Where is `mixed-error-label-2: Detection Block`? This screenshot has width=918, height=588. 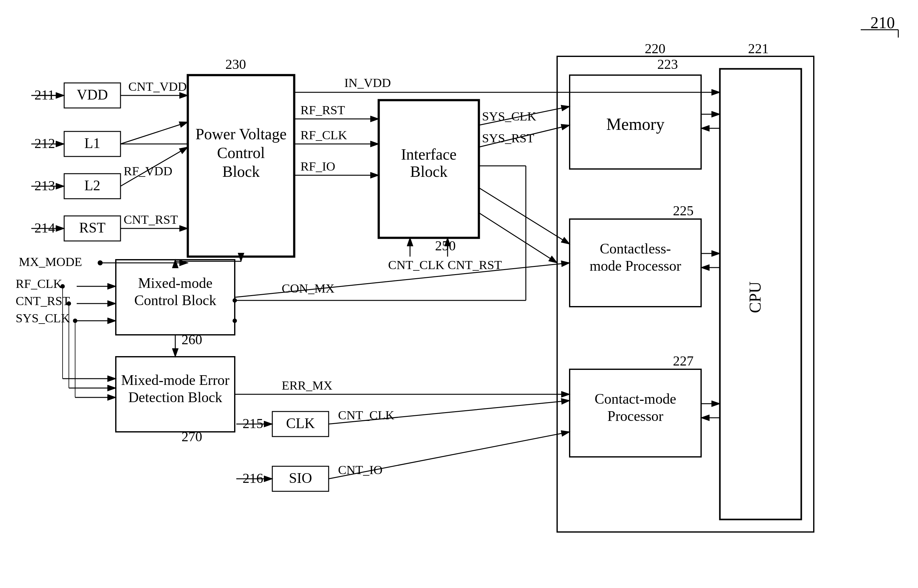 mixed-error-label-2: Detection Block is located at coordinates (175, 397).